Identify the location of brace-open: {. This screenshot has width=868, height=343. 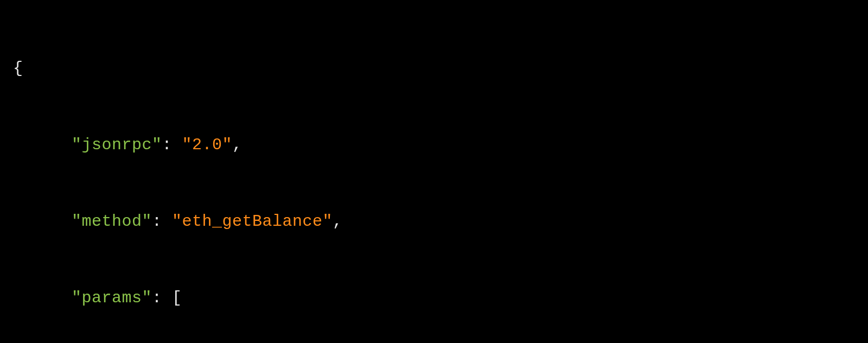
(18, 68).